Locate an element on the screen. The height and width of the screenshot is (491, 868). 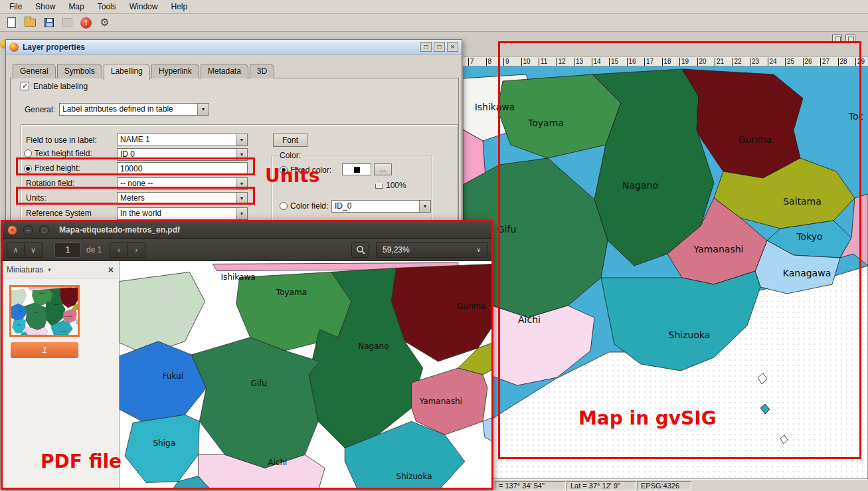
maximize-icon: □ is located at coordinates (44, 230).